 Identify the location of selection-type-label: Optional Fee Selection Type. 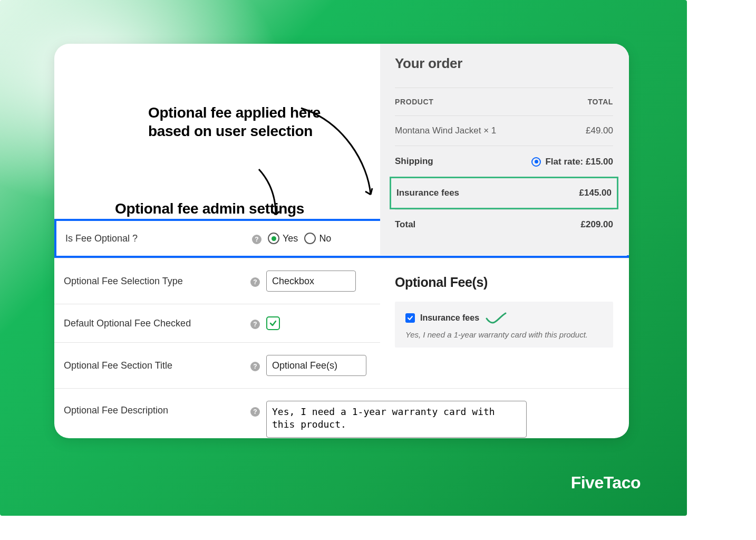
(157, 282).